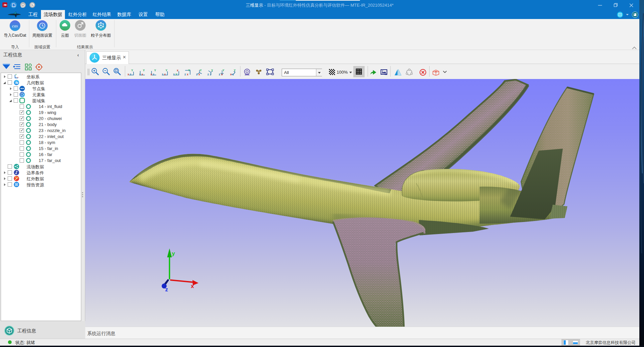 The height and width of the screenshot is (347, 644). I want to click on svg-text: cas, so click(15, 26).